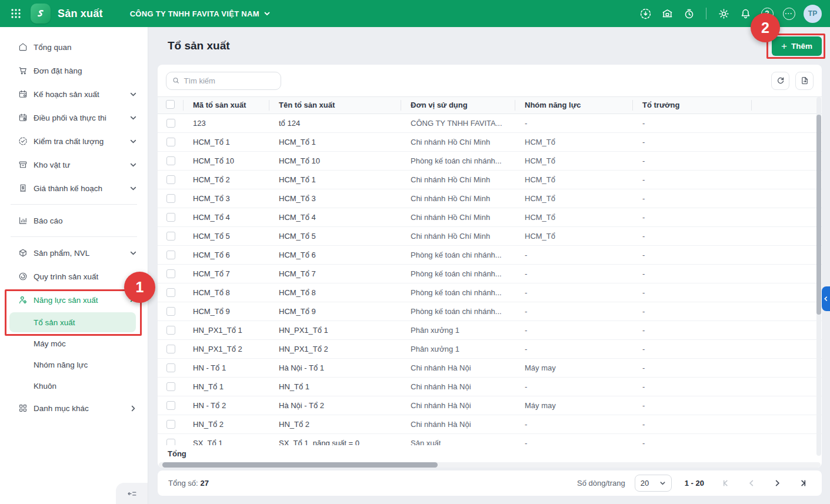  I want to click on table-row: HCM_Tổ 8HCM_Tổ 8Phòng kế toán chi nhánh.…, so click(489, 293).